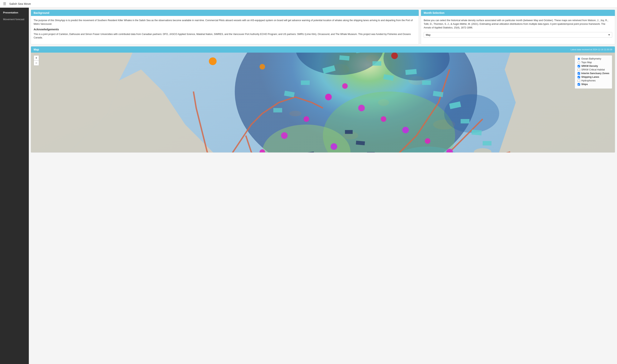 The height and width of the screenshot is (364, 617). Describe the element at coordinates (579, 63) in the screenshot. I see `topo-map-radio` at that location.